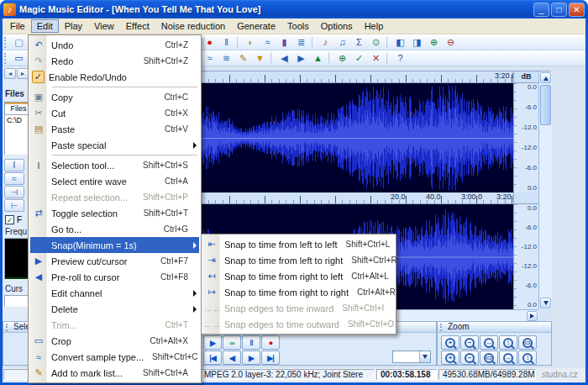 This screenshot has width=588, height=385. Describe the element at coordinates (576, 10) in the screenshot. I see `close-button: ✕` at that location.